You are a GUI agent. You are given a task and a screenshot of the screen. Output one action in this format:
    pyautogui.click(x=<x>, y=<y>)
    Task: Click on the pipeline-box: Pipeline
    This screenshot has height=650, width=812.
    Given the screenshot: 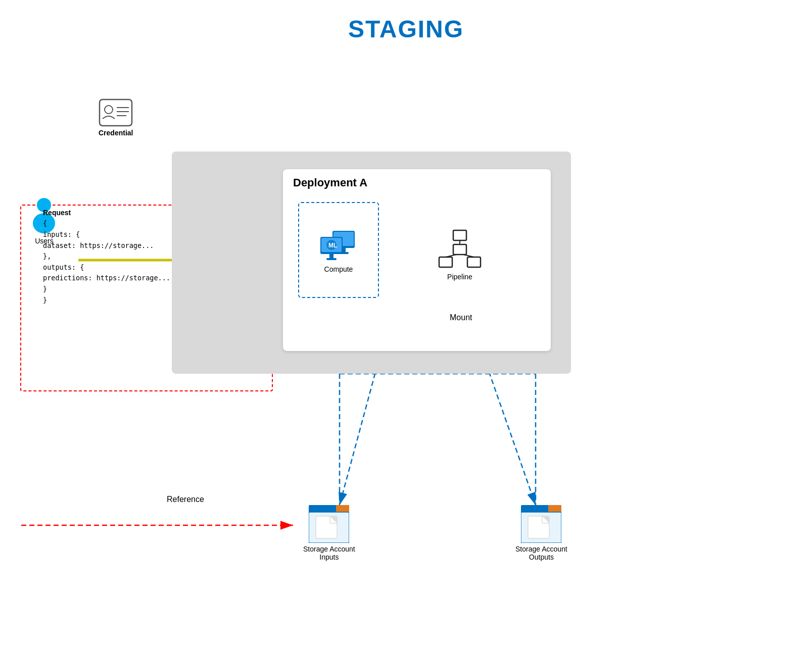 What is the action you would take?
    pyautogui.click(x=460, y=255)
    